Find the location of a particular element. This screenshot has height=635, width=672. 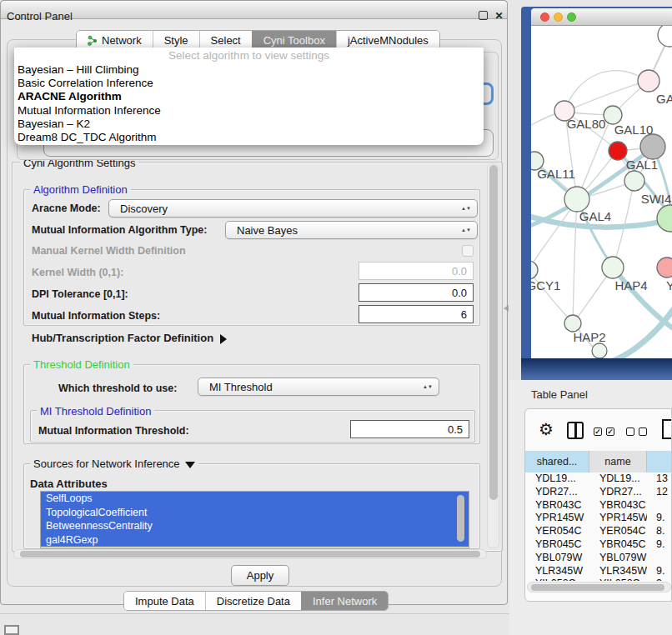

split-view-icon is located at coordinates (575, 430).